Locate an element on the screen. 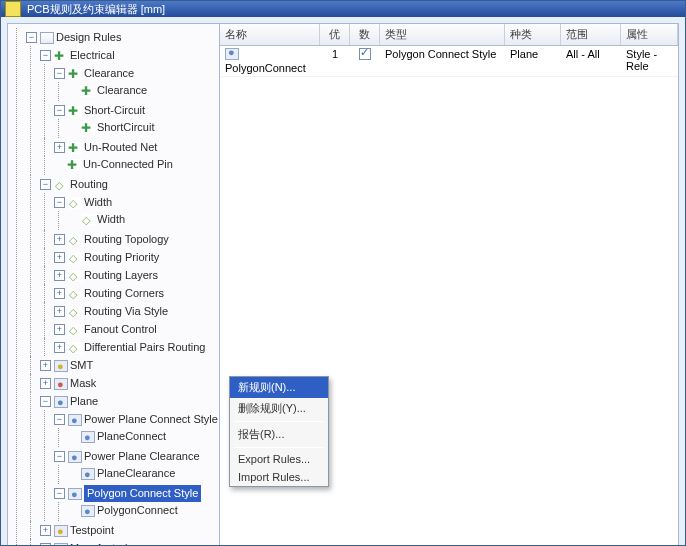  unconnectedpin-icon is located at coordinates (74, 165).